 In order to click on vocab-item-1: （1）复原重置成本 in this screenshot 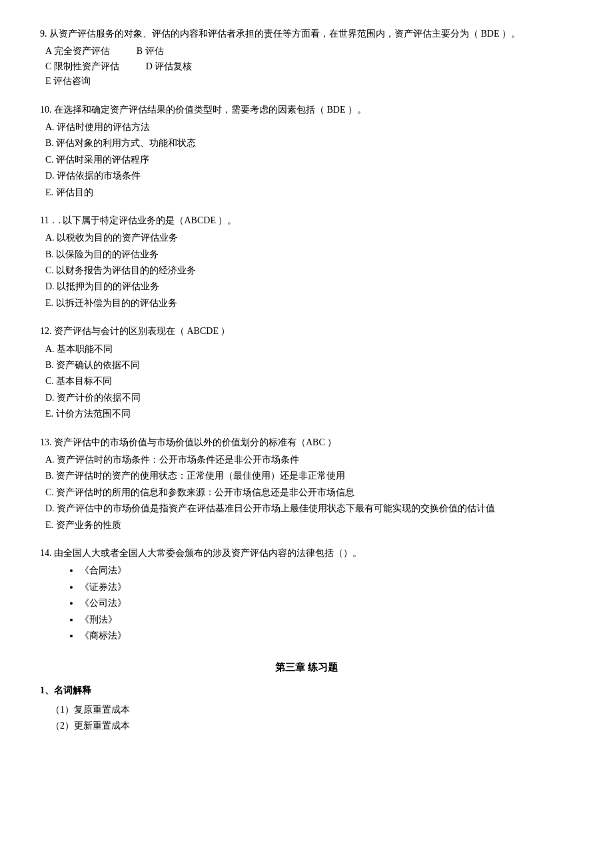, I will do `click(312, 710)`.